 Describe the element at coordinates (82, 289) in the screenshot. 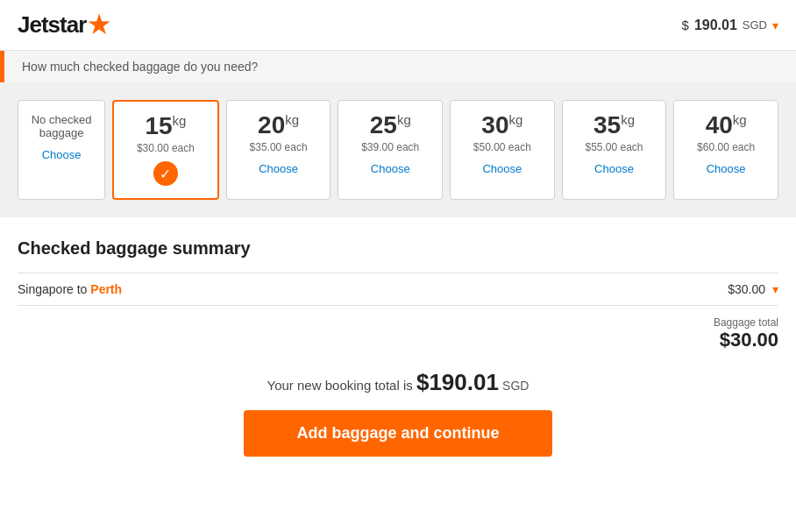

I see `route-to: to` at that location.